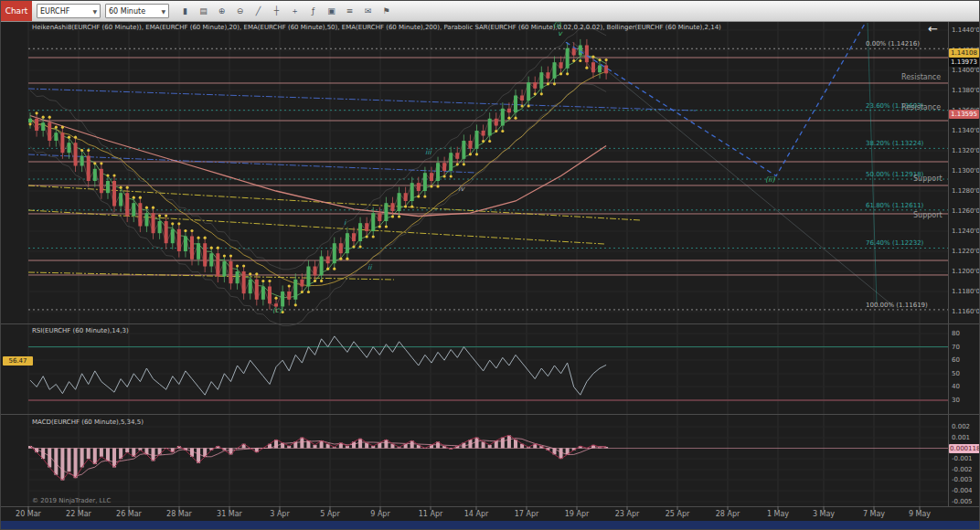  What do you see at coordinates (285, 11) in the screenshot?
I see `toolbar-icon-group: ▮▤⊕⊖╱┼＋ƒ▣≡✉⚑` at bounding box center [285, 11].